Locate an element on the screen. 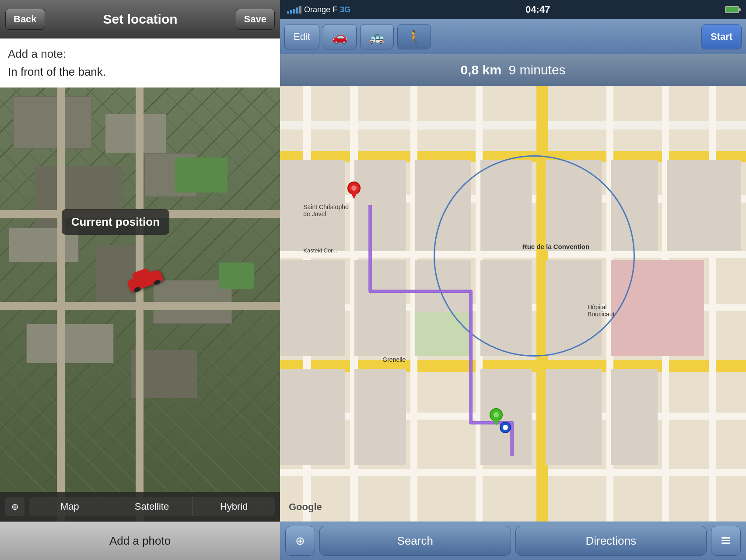 Image resolution: width=746 pixels, height=560 pixels. map-type-hybrid: Hybrid is located at coordinates (234, 507).